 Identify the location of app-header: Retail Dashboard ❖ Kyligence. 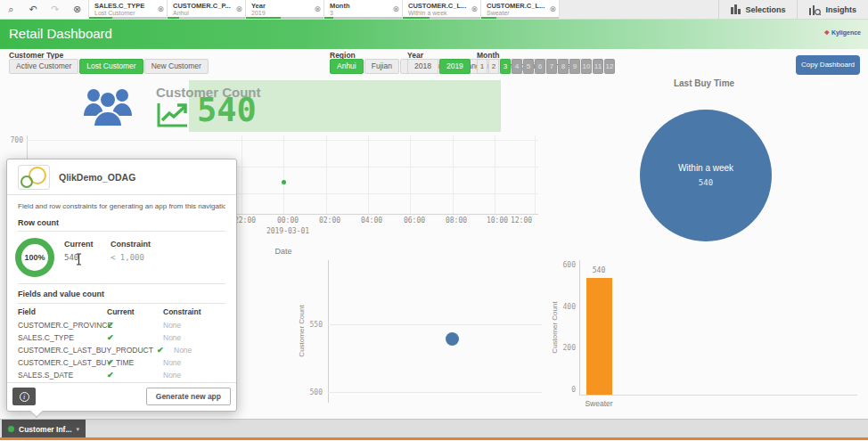
(434, 34).